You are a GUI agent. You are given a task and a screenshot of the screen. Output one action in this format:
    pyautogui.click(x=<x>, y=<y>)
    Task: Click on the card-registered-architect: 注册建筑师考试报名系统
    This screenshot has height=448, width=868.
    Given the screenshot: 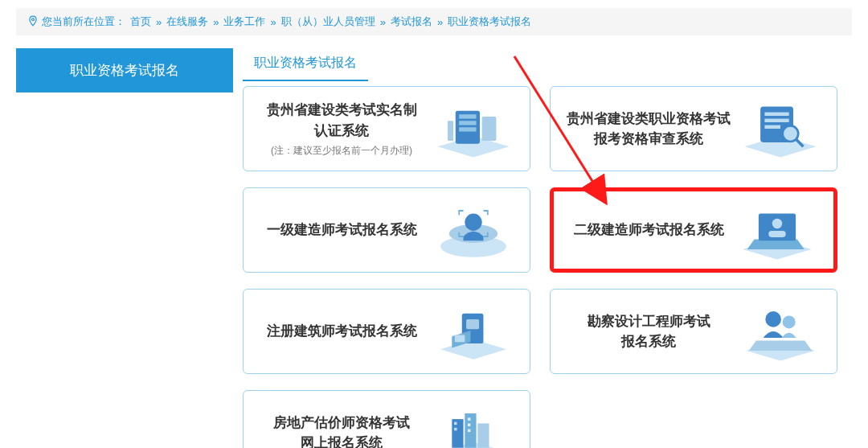 What is the action you would take?
    pyautogui.click(x=387, y=331)
    